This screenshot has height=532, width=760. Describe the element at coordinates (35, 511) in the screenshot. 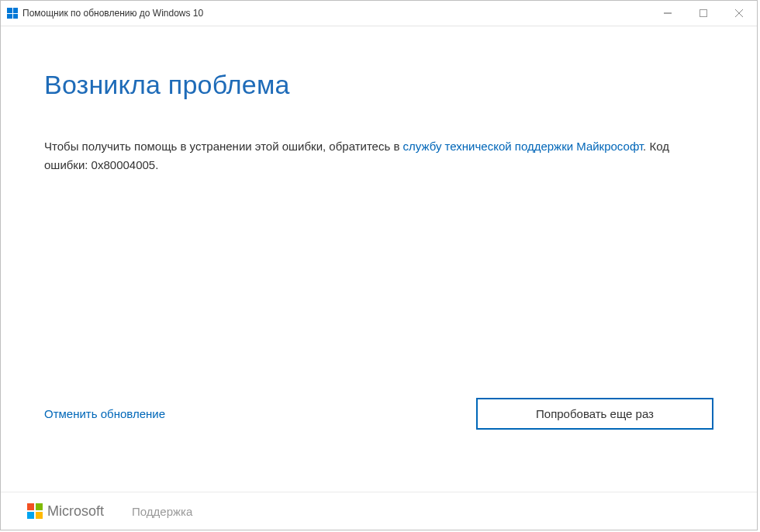

I see `microsoft-logo-icon` at that location.